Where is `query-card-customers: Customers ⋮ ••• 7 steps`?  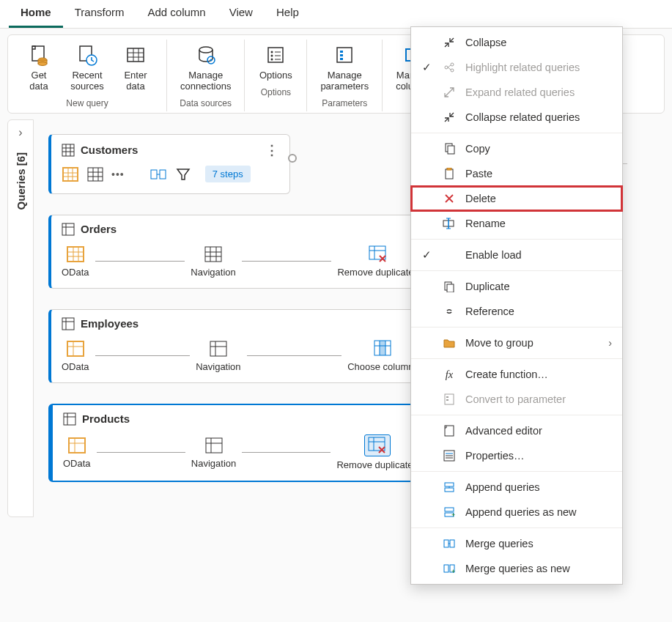
query-card-customers: Customers ⋮ ••• 7 steps is located at coordinates (169, 164).